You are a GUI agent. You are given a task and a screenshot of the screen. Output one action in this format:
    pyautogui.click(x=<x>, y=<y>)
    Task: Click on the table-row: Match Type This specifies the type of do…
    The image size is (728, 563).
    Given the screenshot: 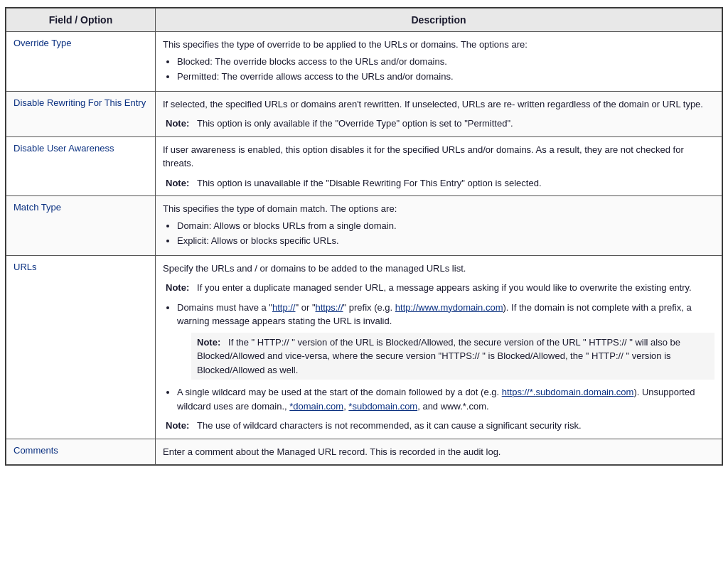 What is the action you would take?
    pyautogui.click(x=364, y=226)
    